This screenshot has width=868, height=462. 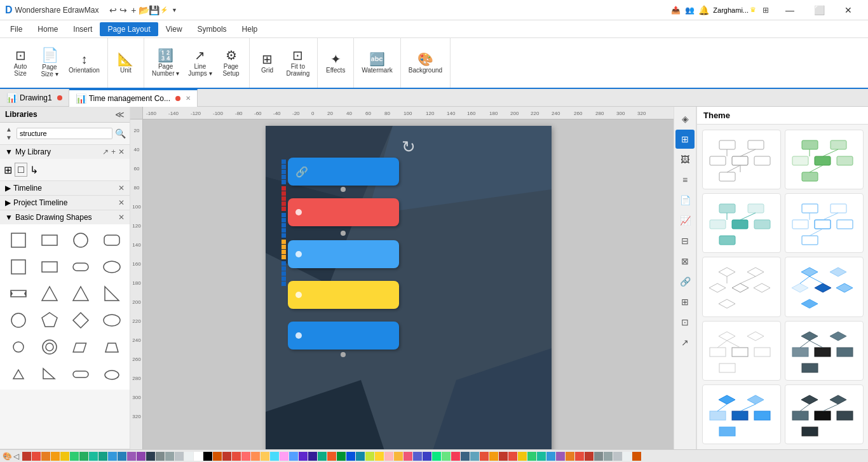 What do you see at coordinates (65, 217) in the screenshot?
I see `basic-shapes-header: ▼ Basic Drawing Shapes ✕` at bounding box center [65, 217].